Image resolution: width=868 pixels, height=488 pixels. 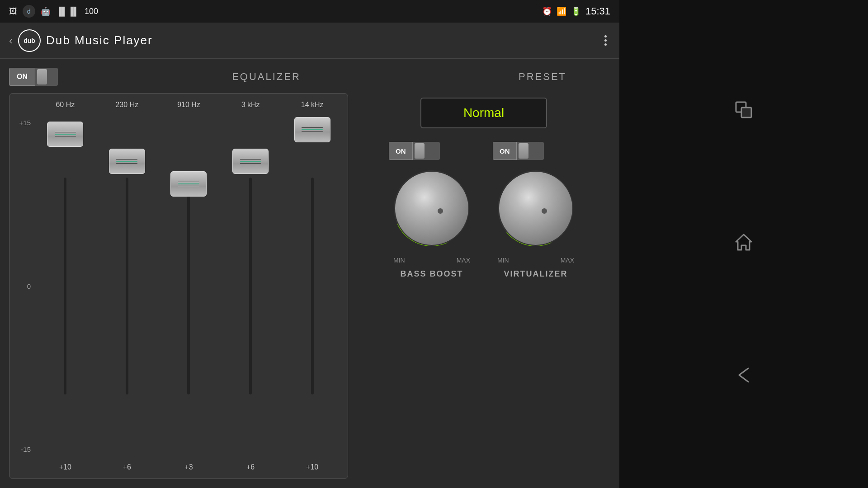 I want to click on band-freq-910hz: 910 Hz, so click(x=189, y=105).